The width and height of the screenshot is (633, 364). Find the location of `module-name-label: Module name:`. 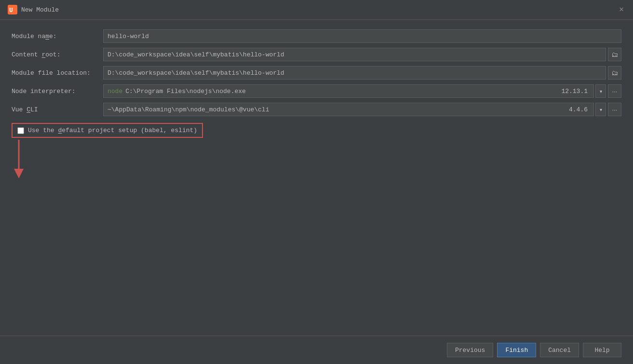

module-name-label: Module name: is located at coordinates (57, 37).